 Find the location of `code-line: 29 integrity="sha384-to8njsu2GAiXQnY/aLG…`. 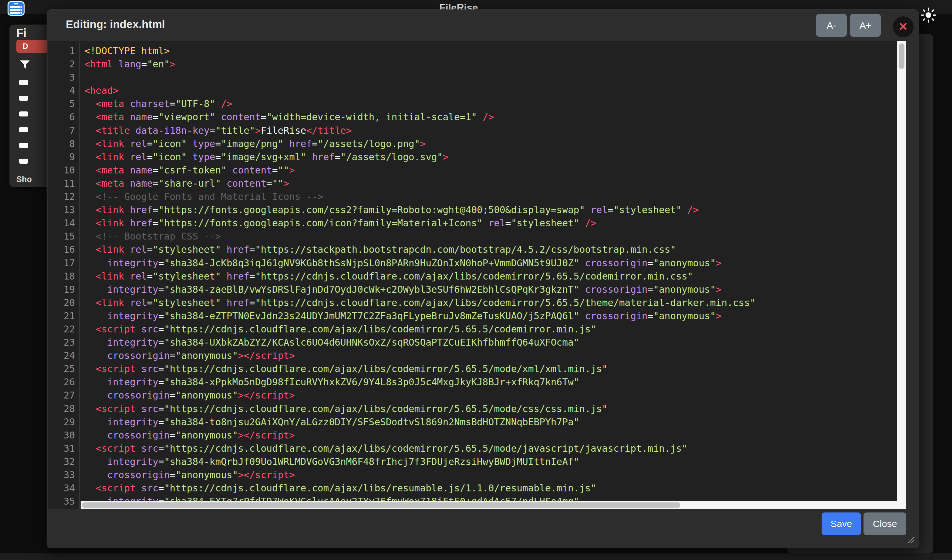

code-line: 29 integrity="sha384-to8njsu2GAiXQnY/aLG… is located at coordinates (477, 422).